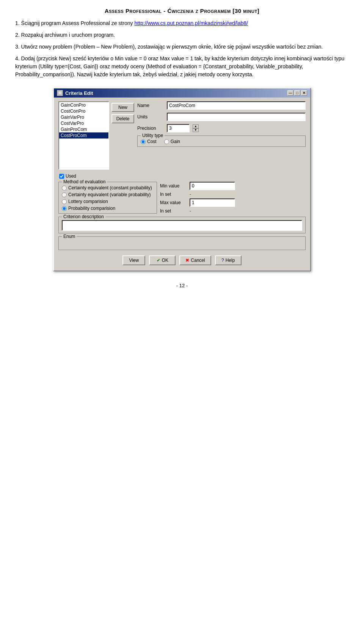 The image size is (364, 625). What do you see at coordinates (221, 117) in the screenshot?
I see `units-row: Units` at bounding box center [221, 117].